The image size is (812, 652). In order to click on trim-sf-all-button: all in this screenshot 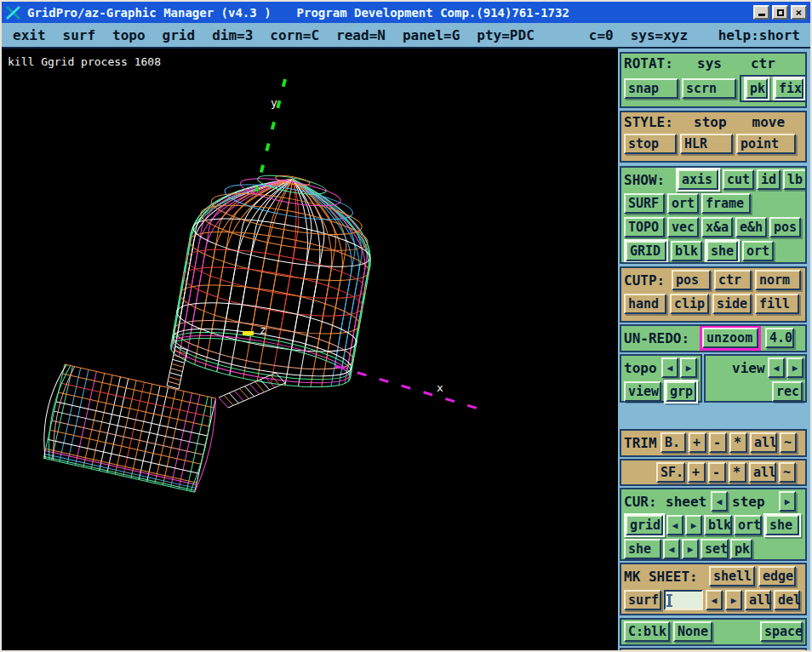, I will do `click(763, 472)`.